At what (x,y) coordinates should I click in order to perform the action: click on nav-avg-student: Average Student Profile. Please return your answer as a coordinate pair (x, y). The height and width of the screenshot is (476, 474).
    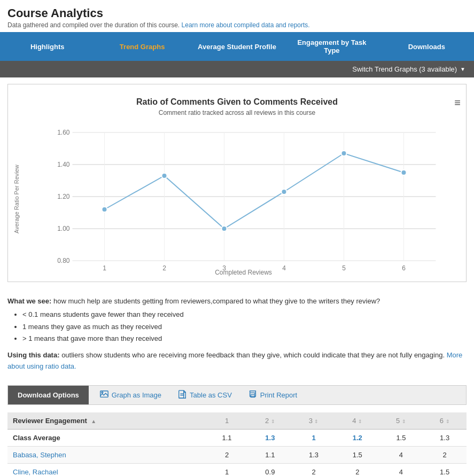
    Looking at the image, I should click on (237, 46).